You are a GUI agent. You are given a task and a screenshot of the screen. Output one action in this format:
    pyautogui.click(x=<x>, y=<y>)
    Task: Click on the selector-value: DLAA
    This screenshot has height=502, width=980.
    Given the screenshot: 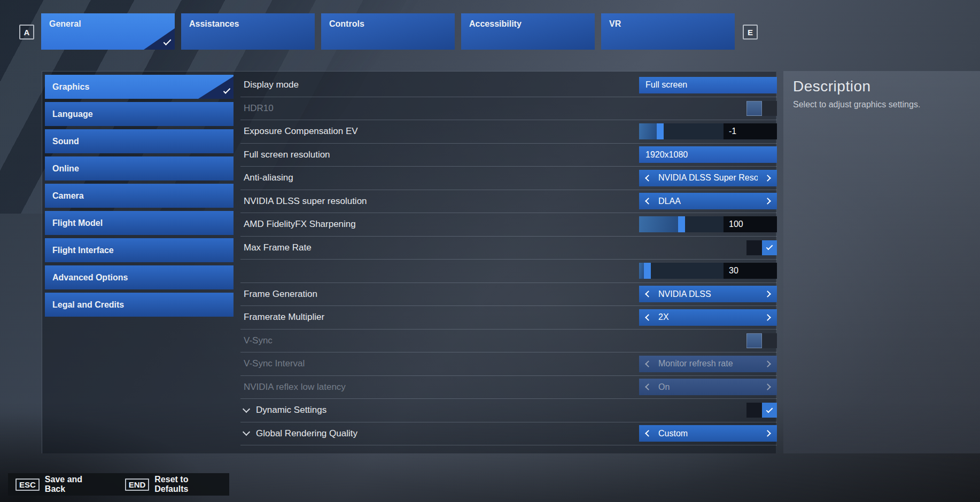 What is the action you would take?
    pyautogui.click(x=708, y=201)
    